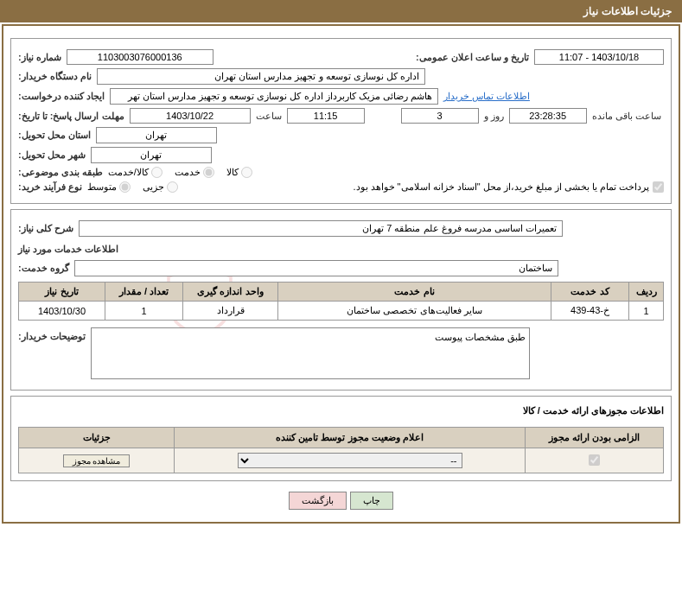 Image resolution: width=682 pixels, height=616 pixels. Describe the element at coordinates (647, 292) in the screenshot. I see `th-row: ردیف` at that location.